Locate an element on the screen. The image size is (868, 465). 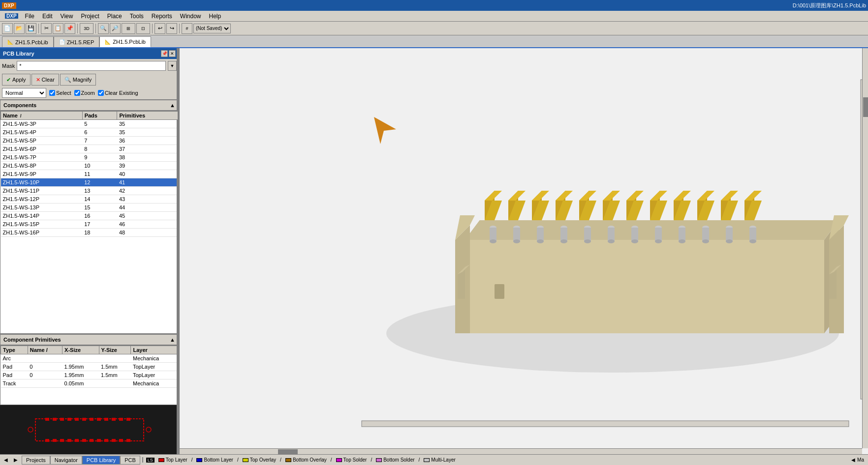
prim-col-type: Type is located at coordinates (15, 350).